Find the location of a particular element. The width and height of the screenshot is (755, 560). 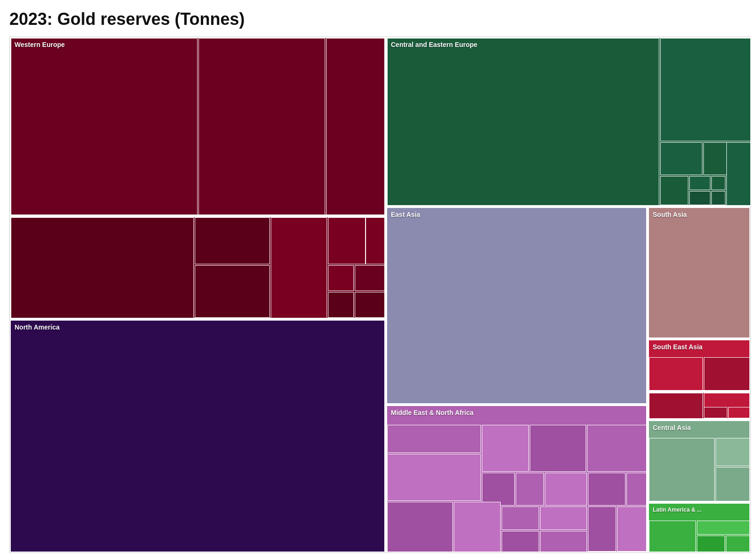

south-asia-label: South Asia is located at coordinates (670, 215).